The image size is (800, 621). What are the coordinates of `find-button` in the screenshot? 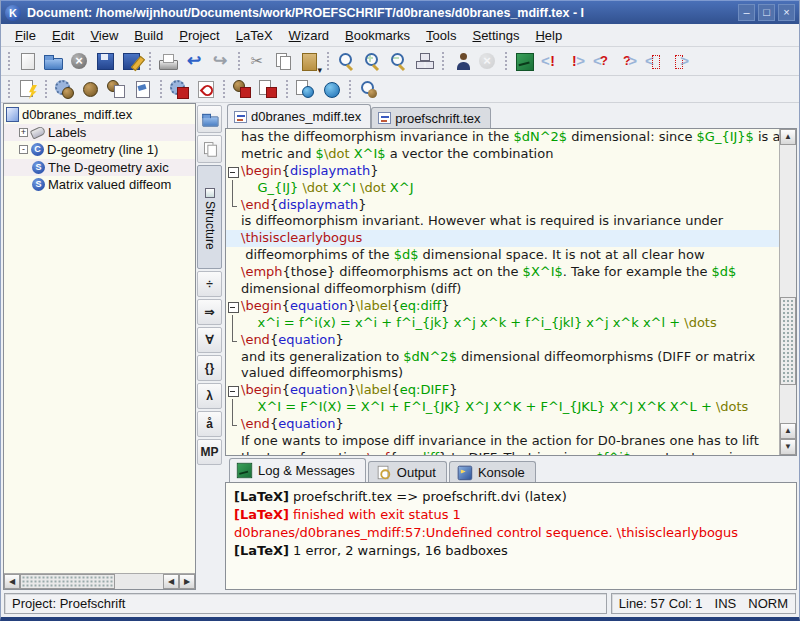 It's located at (346, 61).